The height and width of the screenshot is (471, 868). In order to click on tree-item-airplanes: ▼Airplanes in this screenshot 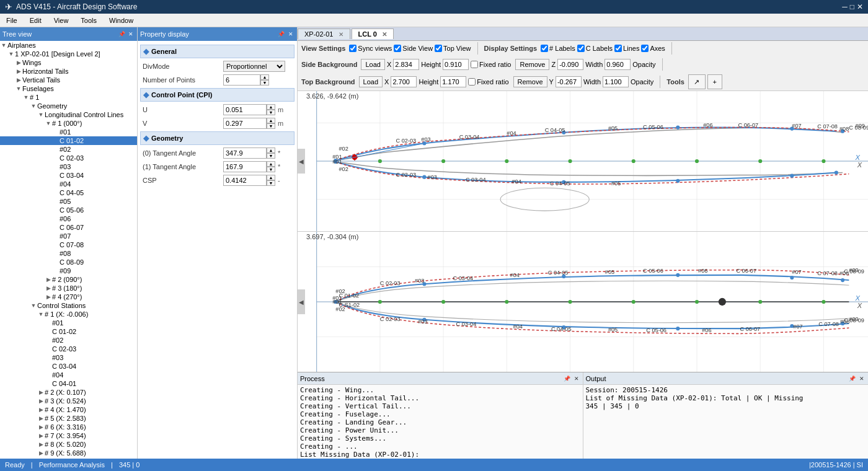, I will do `click(68, 45)`.